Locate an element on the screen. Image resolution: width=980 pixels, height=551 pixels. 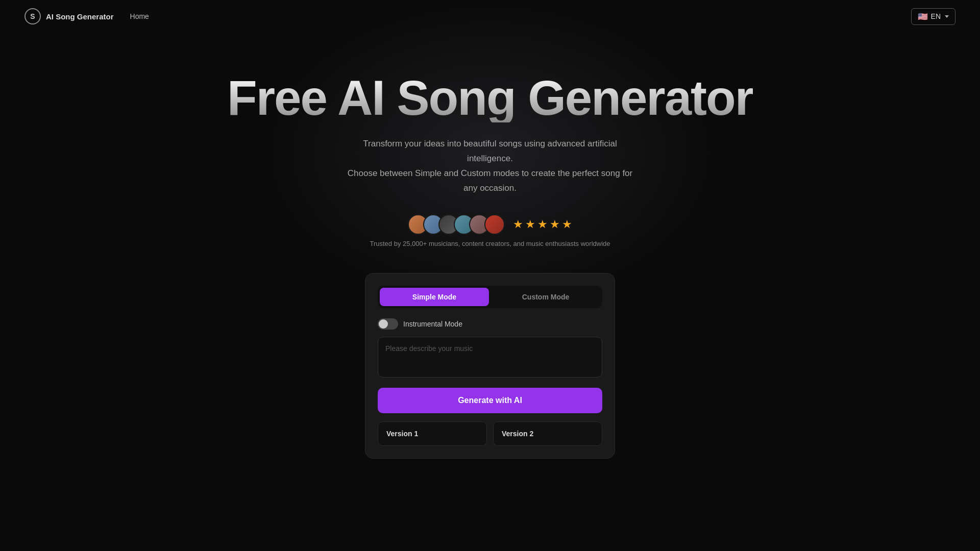
brand-logo-icon: S is located at coordinates (33, 16).